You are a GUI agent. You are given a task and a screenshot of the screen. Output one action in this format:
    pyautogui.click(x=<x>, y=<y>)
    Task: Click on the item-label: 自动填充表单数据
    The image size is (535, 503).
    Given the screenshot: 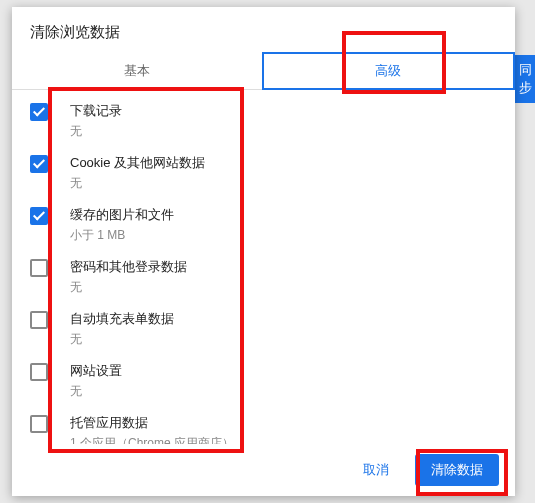 What is the action you would take?
    pyautogui.click(x=284, y=319)
    